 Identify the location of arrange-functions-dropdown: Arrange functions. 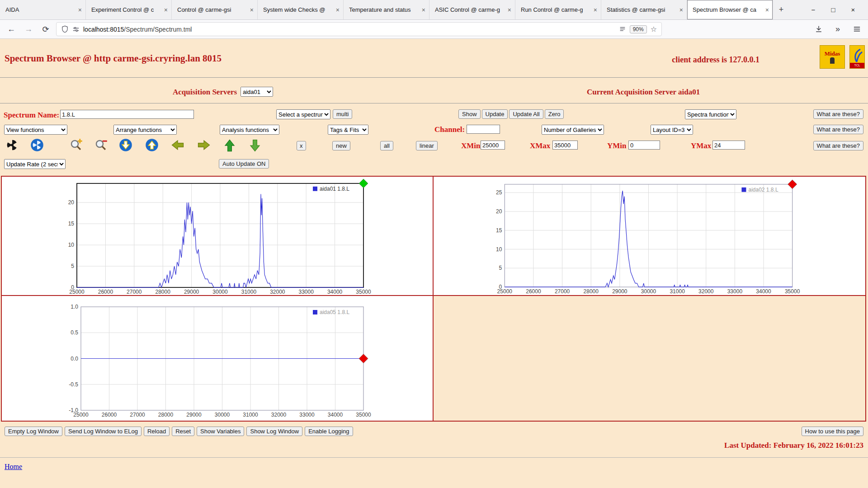
(145, 130).